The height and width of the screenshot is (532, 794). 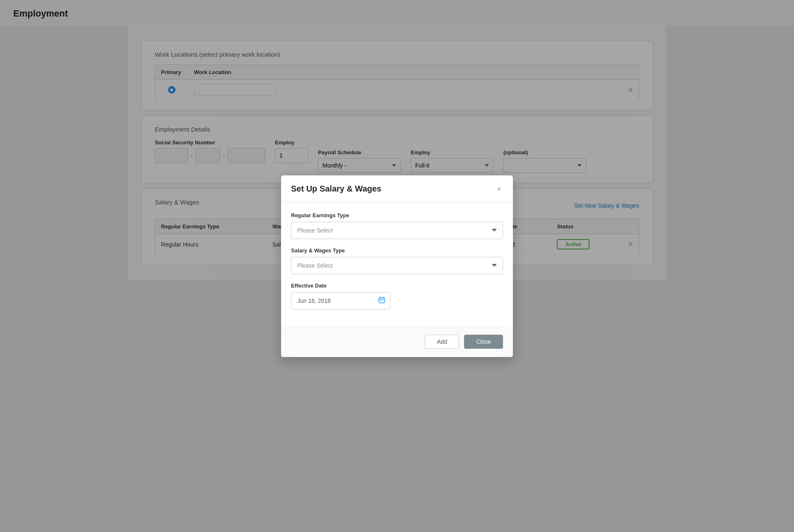 What do you see at coordinates (397, 226) in the screenshot?
I see `regular-earnings-field: Regular Earnings Type Please Select` at bounding box center [397, 226].